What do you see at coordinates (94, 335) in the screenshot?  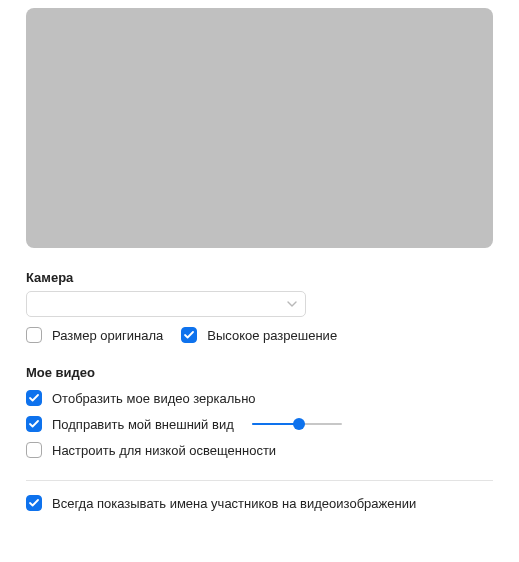 I see `original-size-checkbox: Размер оригинала` at bounding box center [94, 335].